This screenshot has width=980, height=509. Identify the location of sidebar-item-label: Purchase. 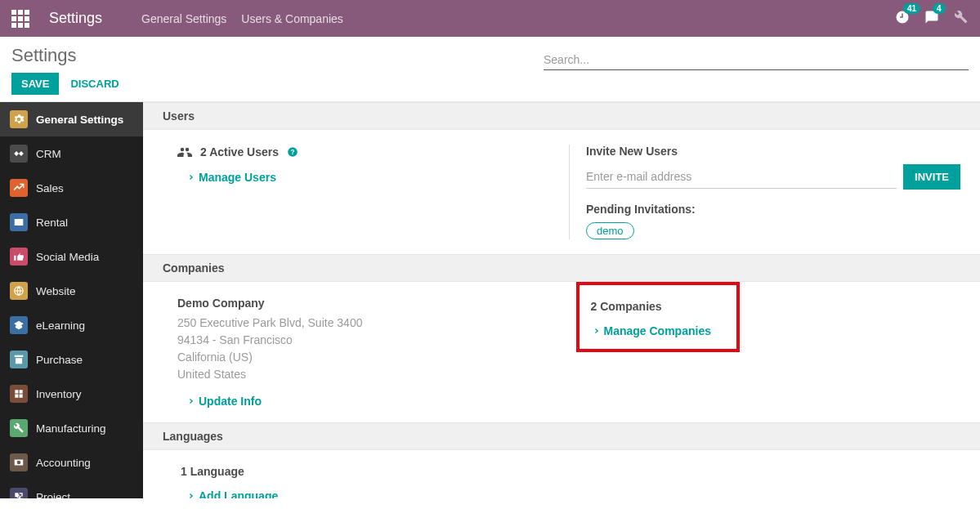
(59, 359).